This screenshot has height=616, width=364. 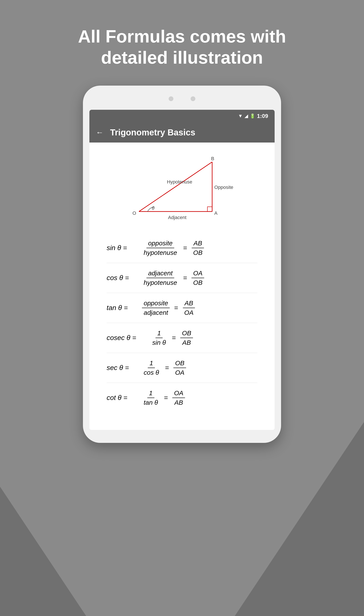 What do you see at coordinates (128, 338) in the screenshot?
I see `formula-cosec-lhs: cosec θ =` at bounding box center [128, 338].